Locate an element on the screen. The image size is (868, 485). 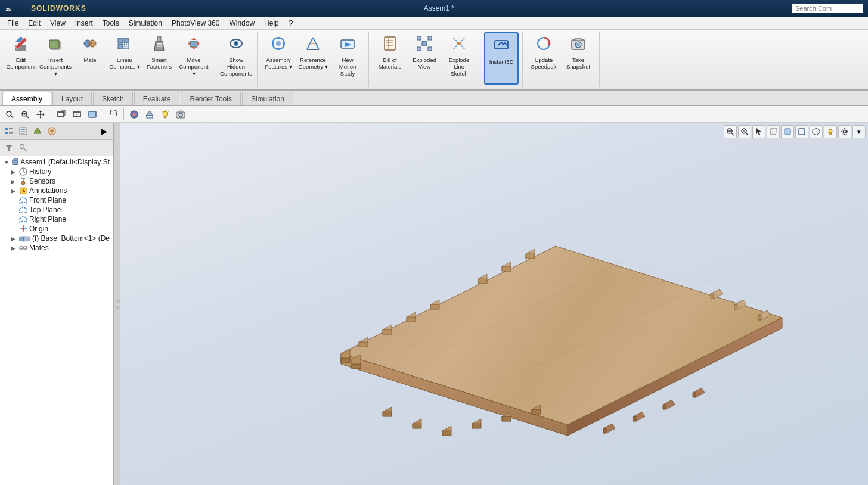
tree-expand-history: ▶ is located at coordinates (14, 172).